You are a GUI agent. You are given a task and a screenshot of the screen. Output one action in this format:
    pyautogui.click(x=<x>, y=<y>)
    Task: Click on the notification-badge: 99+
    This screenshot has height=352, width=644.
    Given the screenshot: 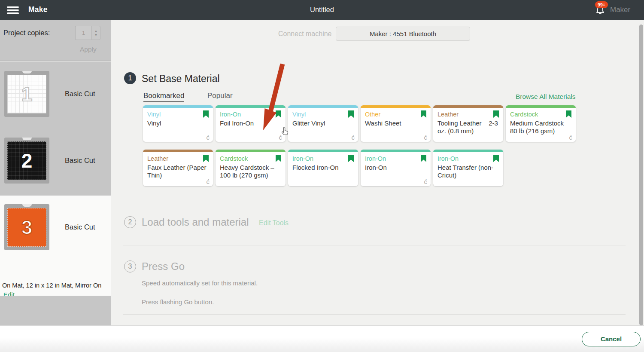 What is the action you would take?
    pyautogui.click(x=601, y=5)
    